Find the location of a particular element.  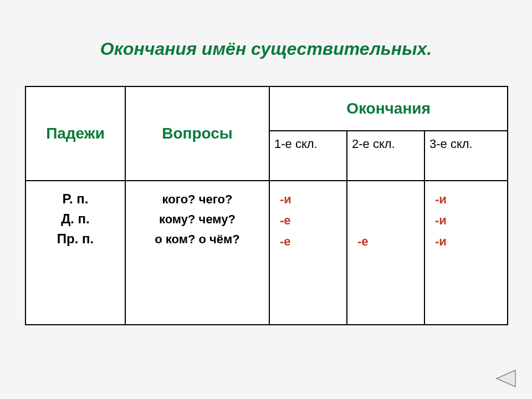

case-genitive: Р. п. is located at coordinates (75, 199).